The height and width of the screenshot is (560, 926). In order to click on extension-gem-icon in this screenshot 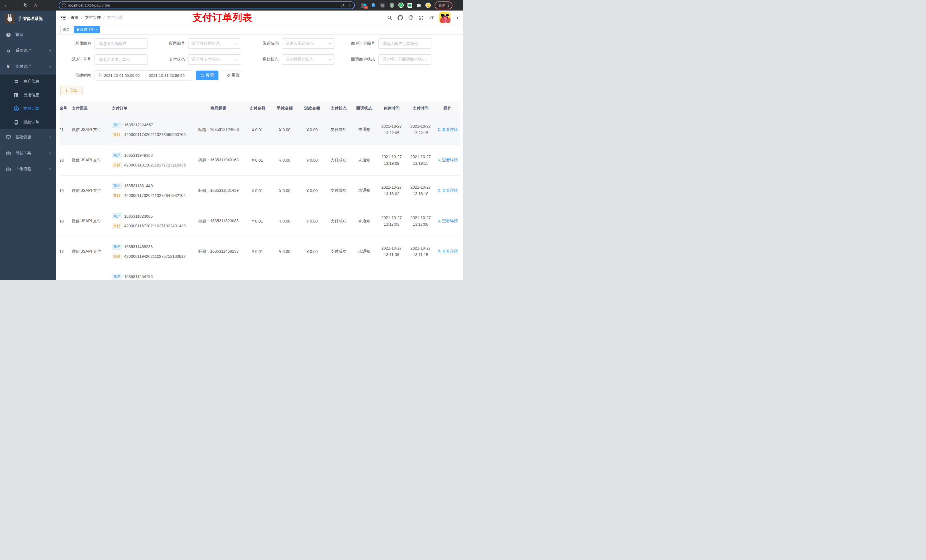, I will do `click(374, 5)`.